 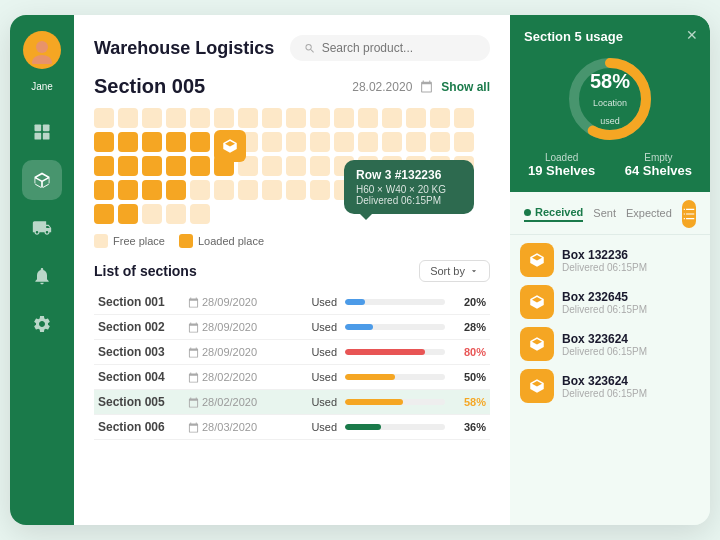 What do you see at coordinates (184, 48) in the screenshot?
I see `app-title: Warehouse Logistics` at bounding box center [184, 48].